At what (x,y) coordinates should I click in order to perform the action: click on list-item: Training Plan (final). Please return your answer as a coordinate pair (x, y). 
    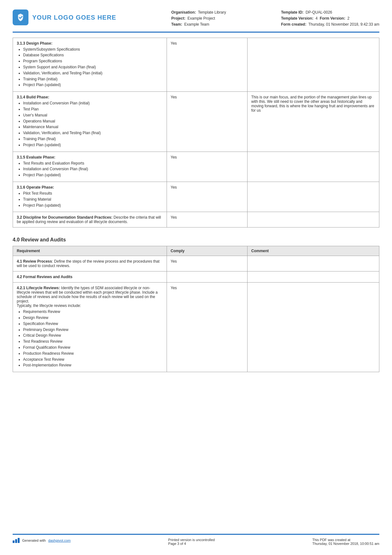
    Looking at the image, I should click on (93, 139).